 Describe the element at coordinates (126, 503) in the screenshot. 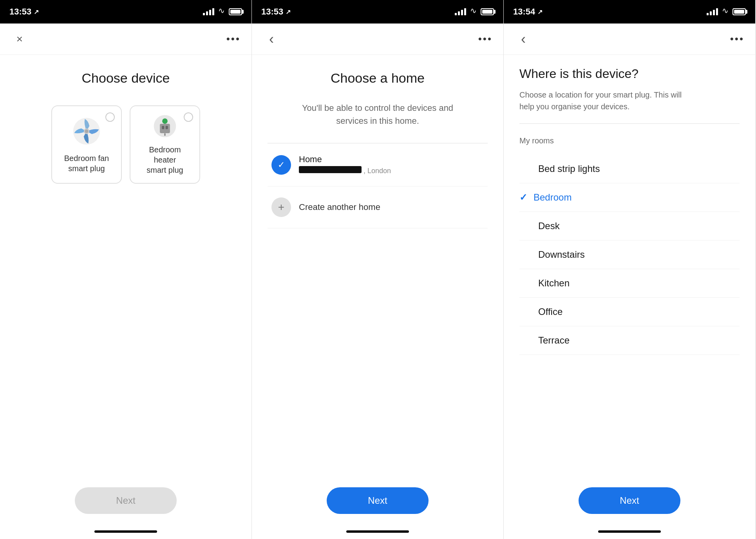

I see `bottom-bar-1: Next` at that location.